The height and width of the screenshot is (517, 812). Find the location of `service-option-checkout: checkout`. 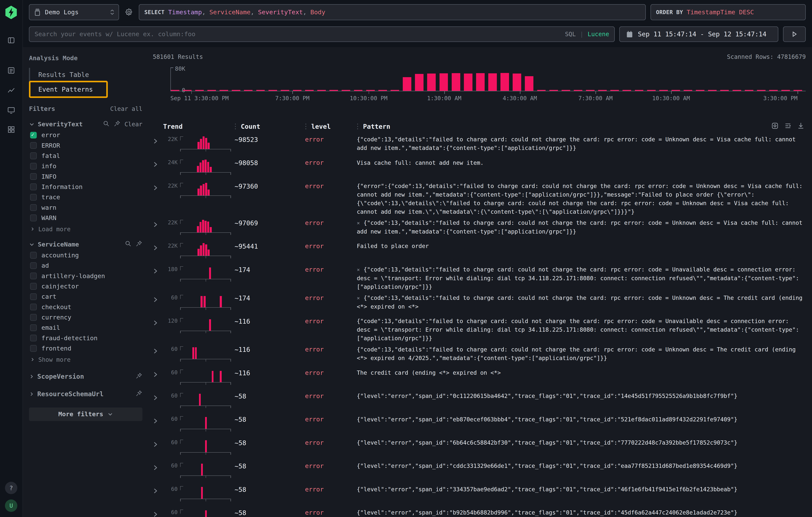

service-option-checkout: checkout is located at coordinates (86, 307).